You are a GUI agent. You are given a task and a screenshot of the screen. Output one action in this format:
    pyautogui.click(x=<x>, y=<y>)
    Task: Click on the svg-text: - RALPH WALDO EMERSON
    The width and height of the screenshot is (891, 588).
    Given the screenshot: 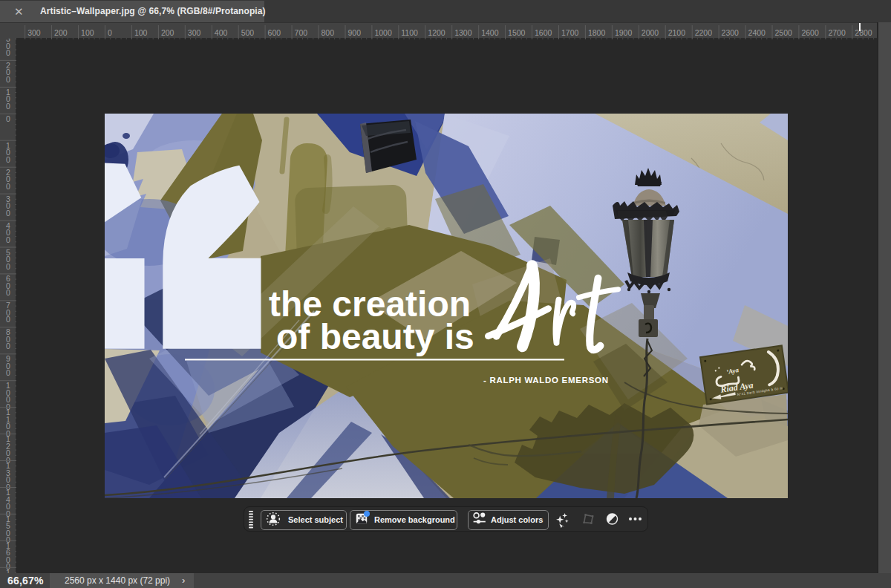 What is the action you would take?
    pyautogui.click(x=546, y=380)
    